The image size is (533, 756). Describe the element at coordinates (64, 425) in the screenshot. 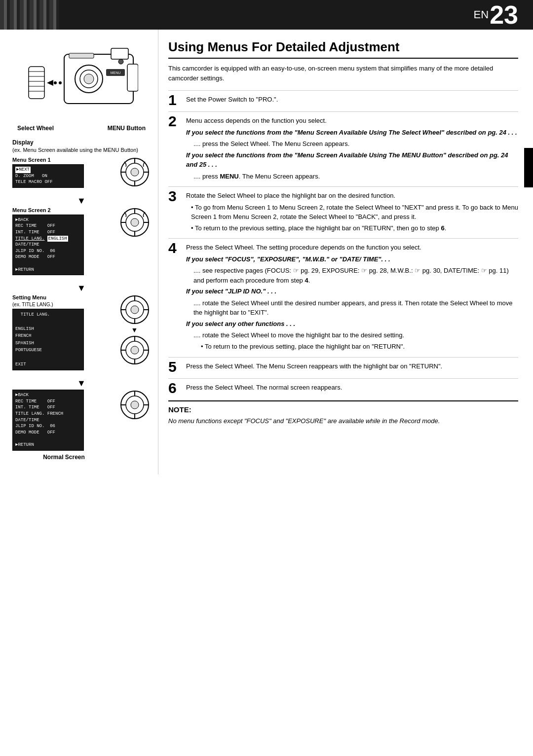

I see `normal-screen-area: ►BACK REC TIME OFF INT. TIME OFF TITLE L…` at that location.